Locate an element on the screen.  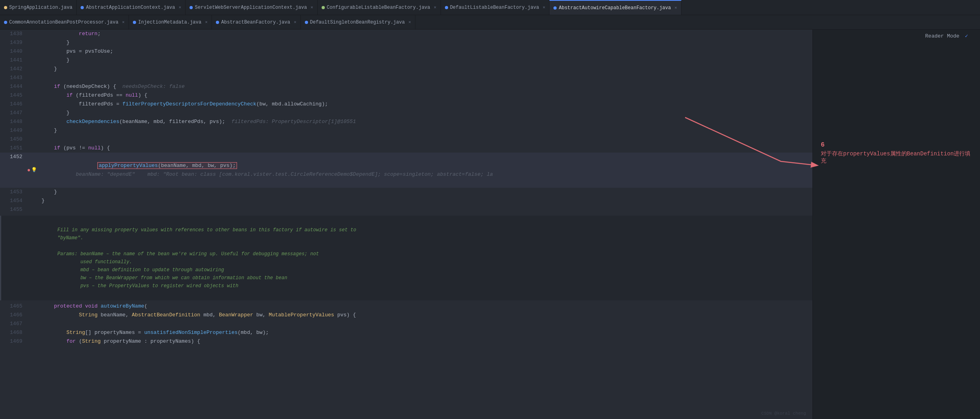
table-row: 1465 protected void autowireByName( is located at coordinates (406, 306).